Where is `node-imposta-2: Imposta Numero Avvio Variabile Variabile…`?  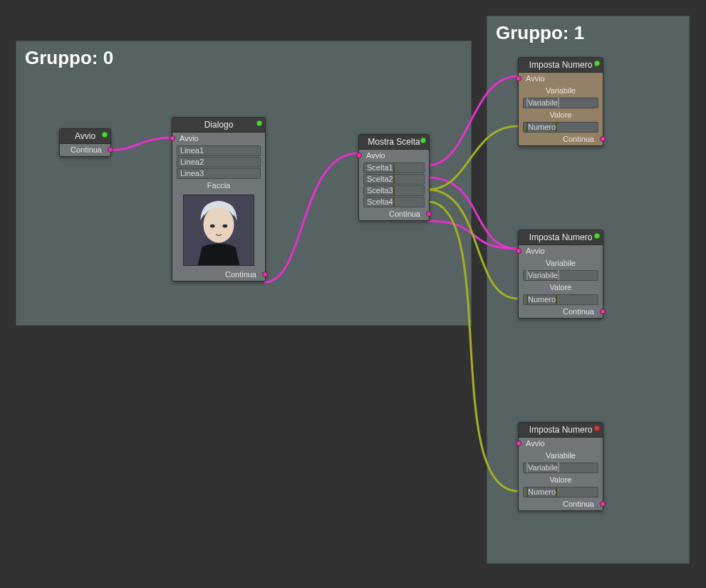 node-imposta-2: Imposta Numero Avvio Variabile Variabile… is located at coordinates (561, 274).